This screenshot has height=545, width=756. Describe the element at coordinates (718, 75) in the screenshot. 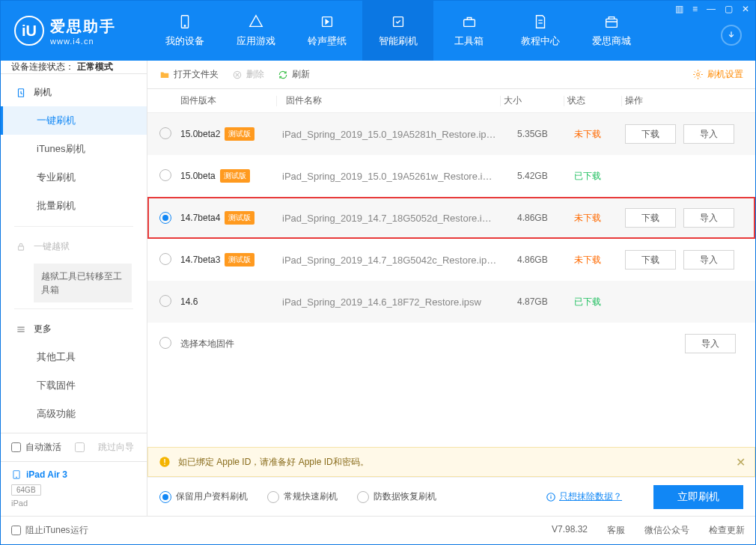

I see `flash-settings-button: 刷机设置` at that location.